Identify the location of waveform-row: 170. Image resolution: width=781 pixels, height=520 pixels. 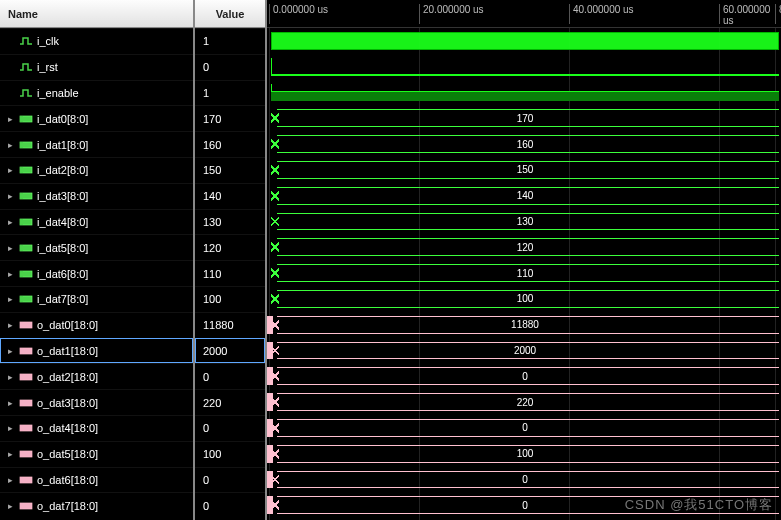
(524, 118).